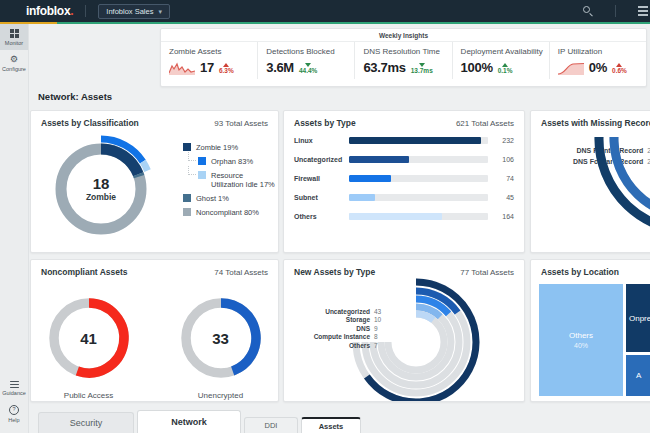  What do you see at coordinates (640, 318) in the screenshot?
I see `treemap-block-label: Onpre` at bounding box center [640, 318].